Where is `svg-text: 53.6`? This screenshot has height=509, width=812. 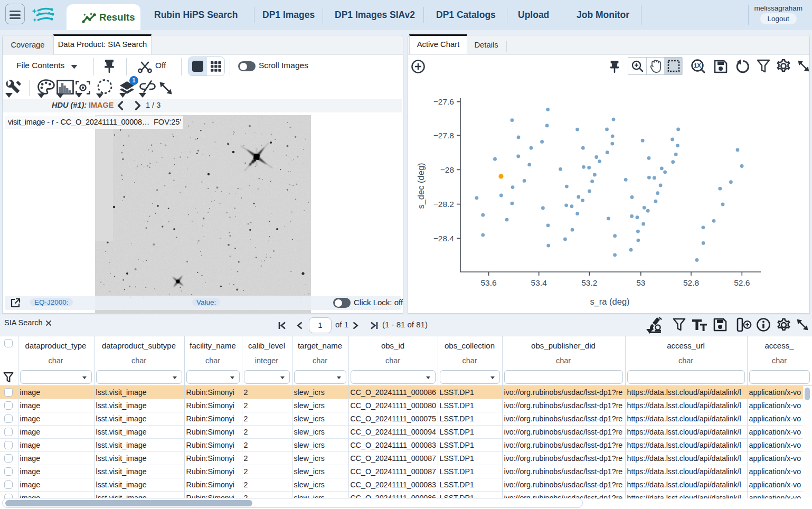 svg-text: 53.6 is located at coordinates (489, 283).